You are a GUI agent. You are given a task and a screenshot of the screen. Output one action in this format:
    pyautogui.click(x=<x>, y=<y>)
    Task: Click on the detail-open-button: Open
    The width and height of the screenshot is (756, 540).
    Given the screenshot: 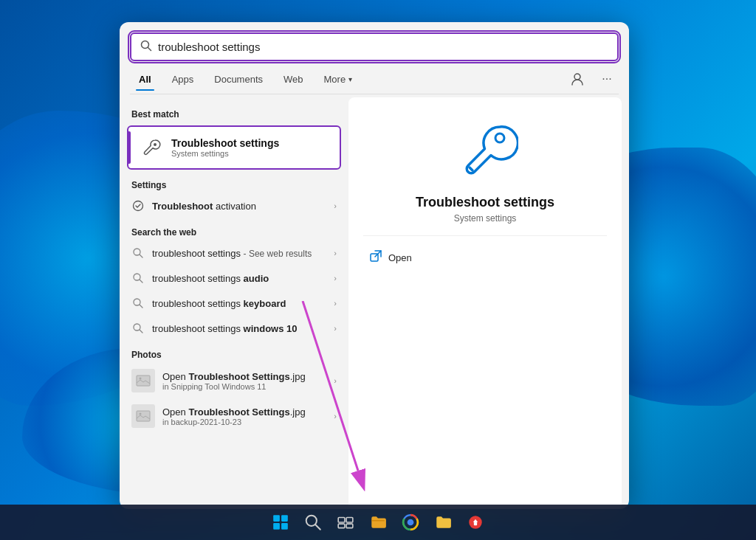 What is the action you would take?
    pyautogui.click(x=485, y=257)
    